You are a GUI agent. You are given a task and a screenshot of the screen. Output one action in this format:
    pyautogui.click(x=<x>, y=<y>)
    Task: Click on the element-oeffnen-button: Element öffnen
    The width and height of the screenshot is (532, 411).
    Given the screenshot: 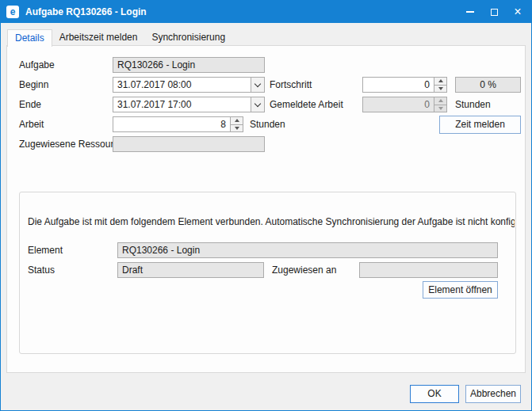 What is the action you would take?
    pyautogui.click(x=460, y=290)
    